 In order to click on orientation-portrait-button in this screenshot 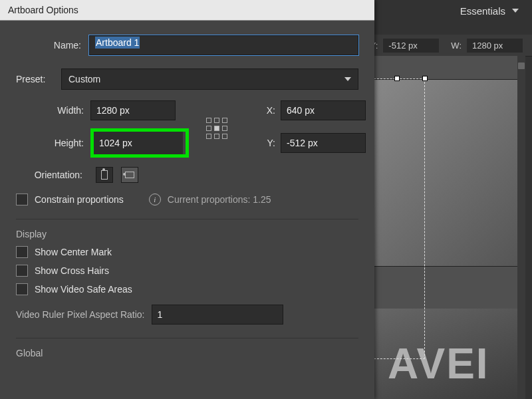, I will do `click(104, 175)`.